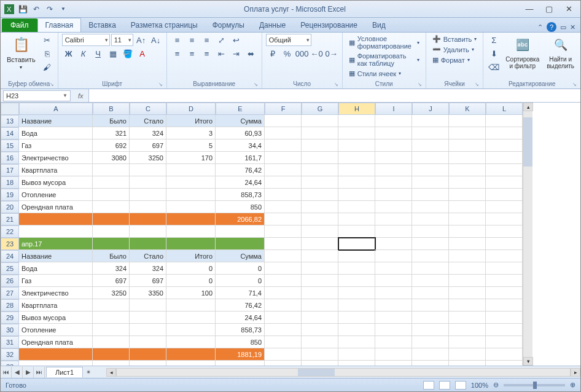 The height and width of the screenshot is (392, 581). I want to click on percent-icon: %, so click(287, 53).